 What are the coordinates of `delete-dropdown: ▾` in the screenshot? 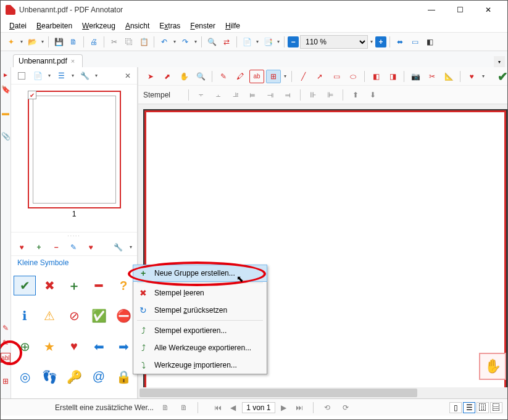 It's located at (278, 42).